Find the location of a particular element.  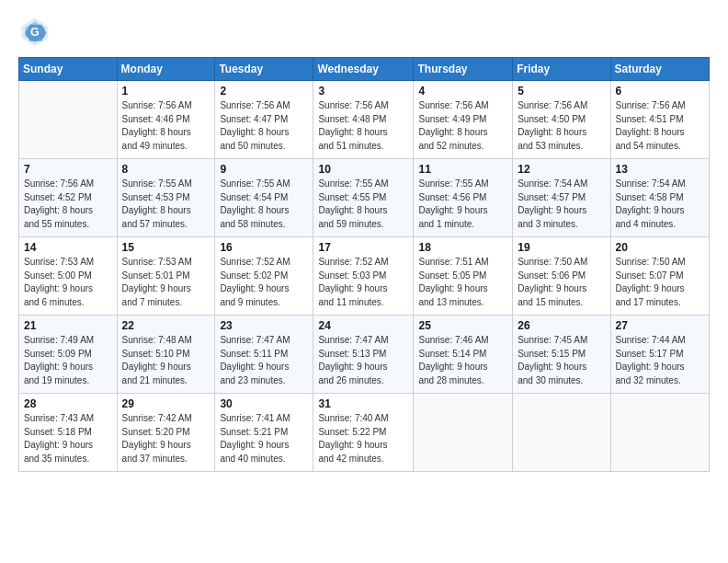

calendar-cell: 11Sunrise: 7:55 AMSunset: 4:56 PMDayligh… is located at coordinates (463, 199).